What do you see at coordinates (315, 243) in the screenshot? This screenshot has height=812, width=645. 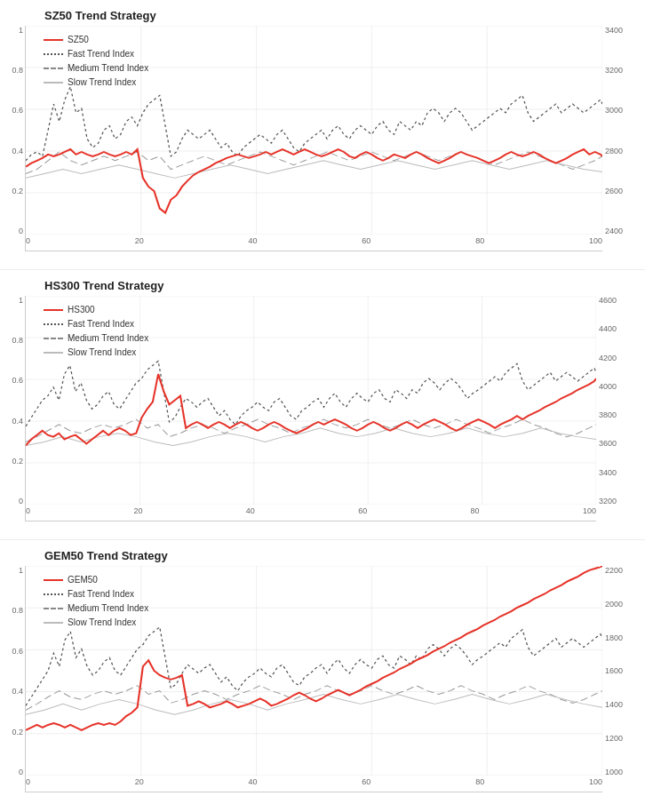 I see `sz50-x-axis: 0 20 40 60 80 100` at bounding box center [315, 243].